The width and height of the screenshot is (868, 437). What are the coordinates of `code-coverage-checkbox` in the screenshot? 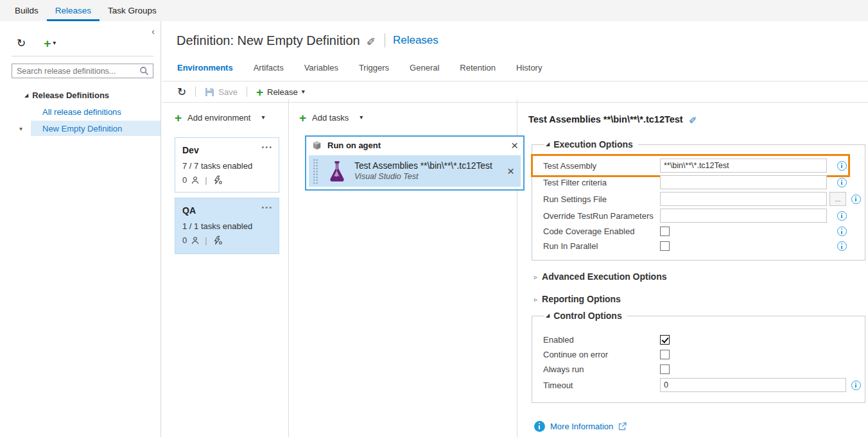 It's located at (665, 231).